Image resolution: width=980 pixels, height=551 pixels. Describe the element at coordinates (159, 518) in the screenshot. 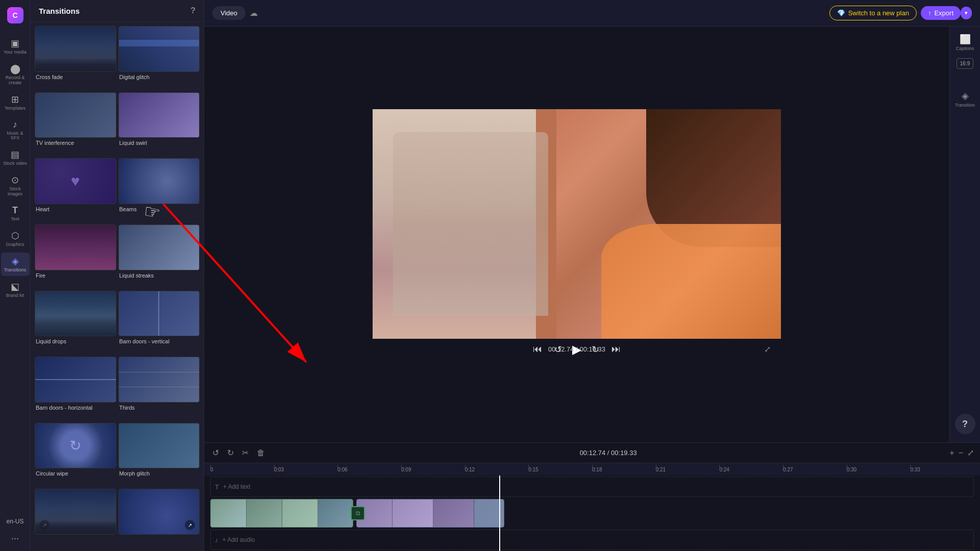

I see `transition-item-bottom2: ↗` at that location.